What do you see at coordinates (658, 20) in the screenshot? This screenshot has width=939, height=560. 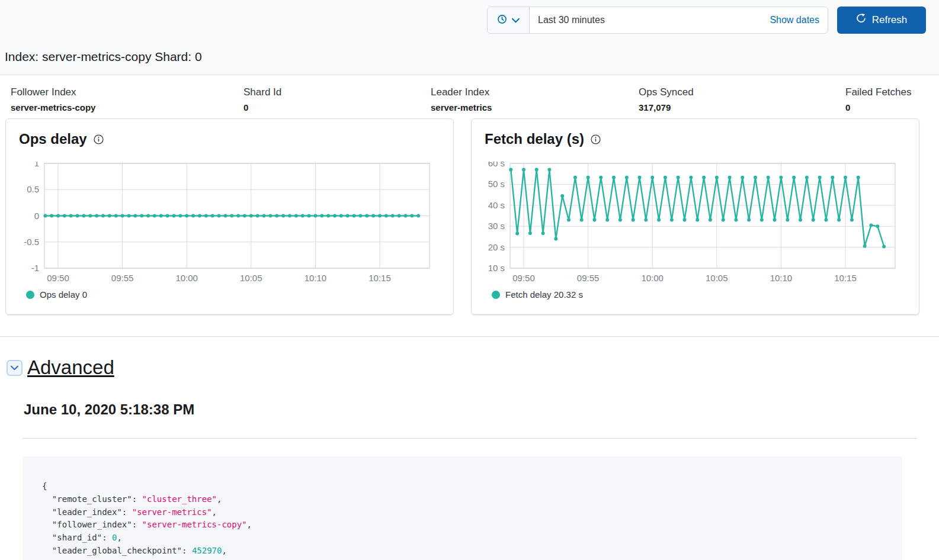 I see `super-date-picker: Last 30 minutes Show dates` at bounding box center [658, 20].